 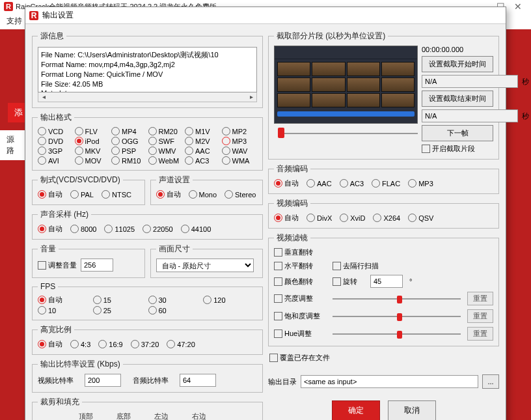 I want to click on radio-aenc-flac: FLAC, so click(x=386, y=184).